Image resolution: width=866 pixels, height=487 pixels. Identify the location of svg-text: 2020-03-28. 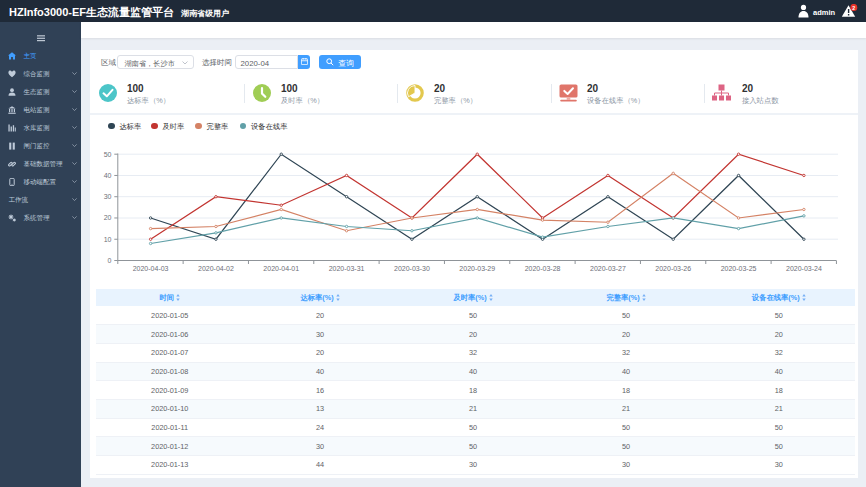
(543, 268).